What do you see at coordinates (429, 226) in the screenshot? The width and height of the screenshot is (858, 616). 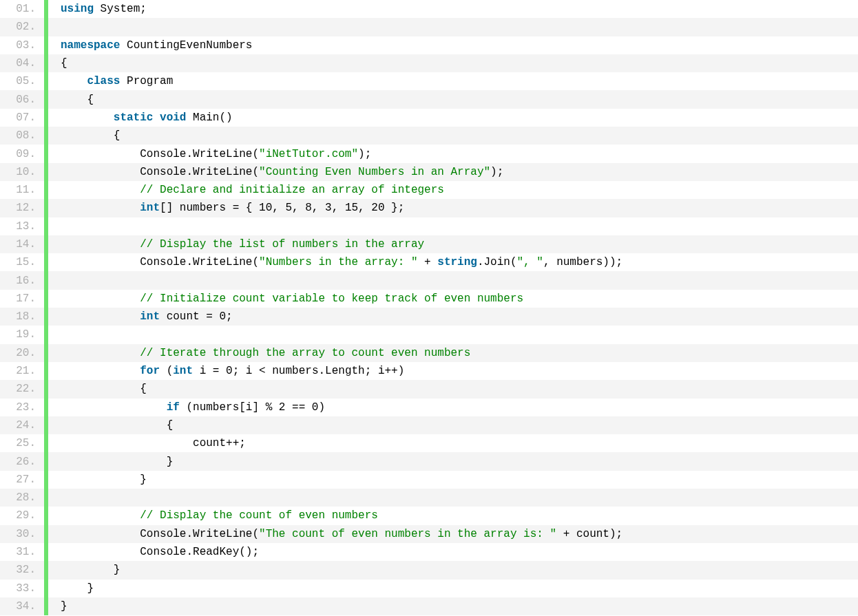 I see `code-line: 13.` at bounding box center [429, 226].